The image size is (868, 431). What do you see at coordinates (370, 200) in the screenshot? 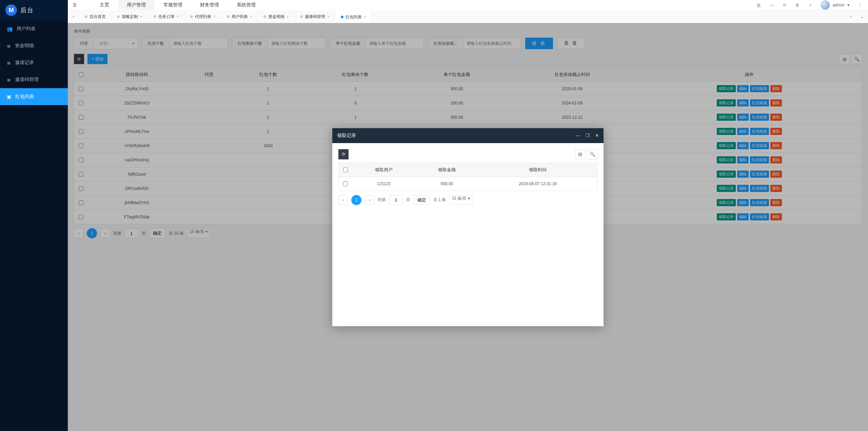
I see `dialog-pager-next: ›` at bounding box center [370, 200].